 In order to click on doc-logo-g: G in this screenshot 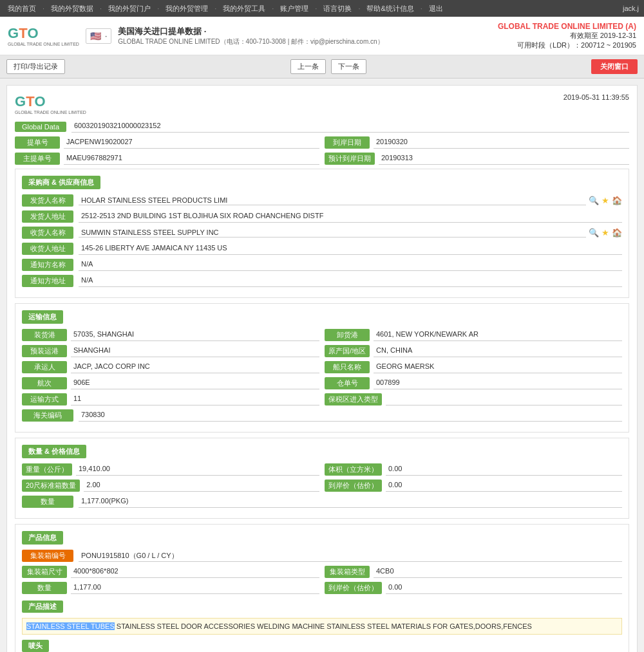, I will do `click(21, 102)`.